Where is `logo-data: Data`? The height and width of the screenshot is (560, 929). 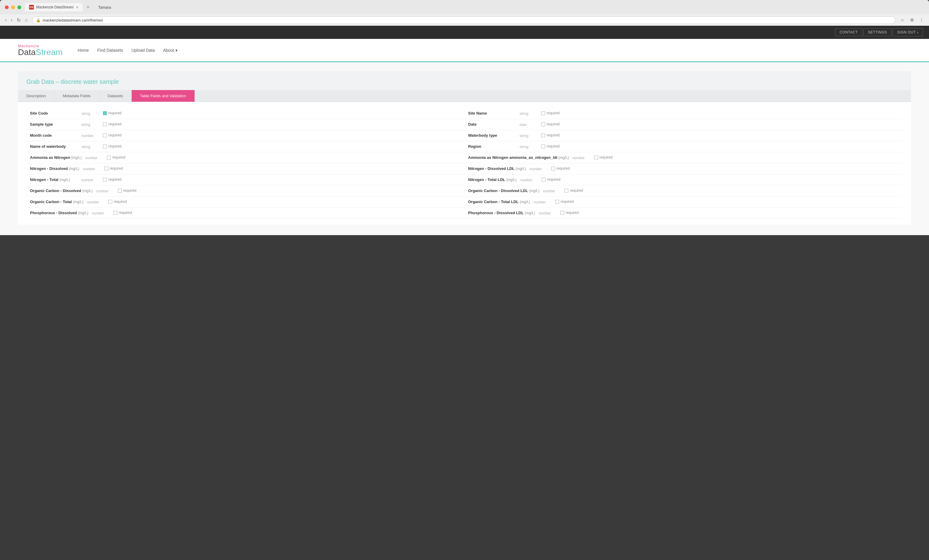 logo-data: Data is located at coordinates (27, 52).